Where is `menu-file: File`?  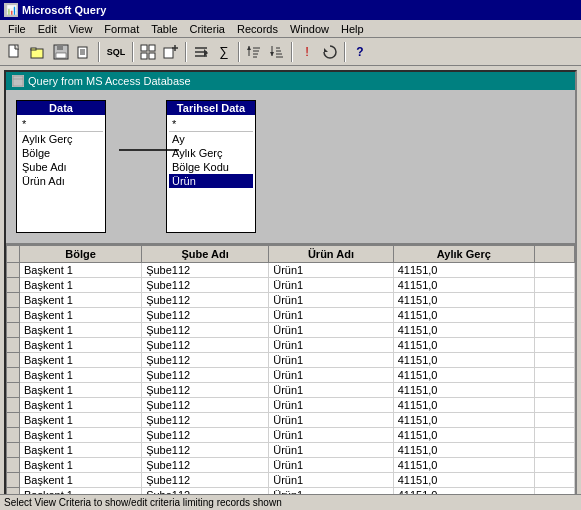 menu-file: File is located at coordinates (17, 29).